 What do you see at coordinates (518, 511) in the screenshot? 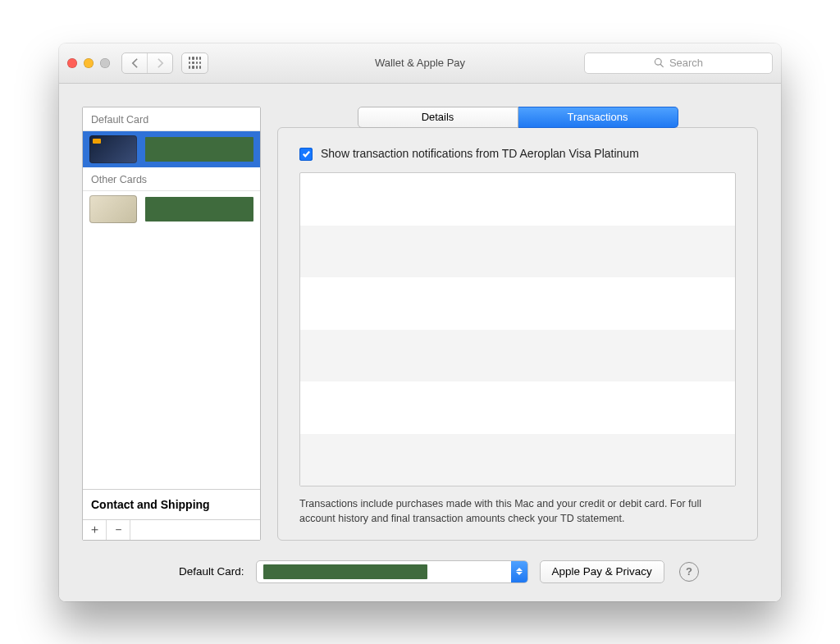
I see `transactions-footnote: Transactions include purchases made with…` at bounding box center [518, 511].